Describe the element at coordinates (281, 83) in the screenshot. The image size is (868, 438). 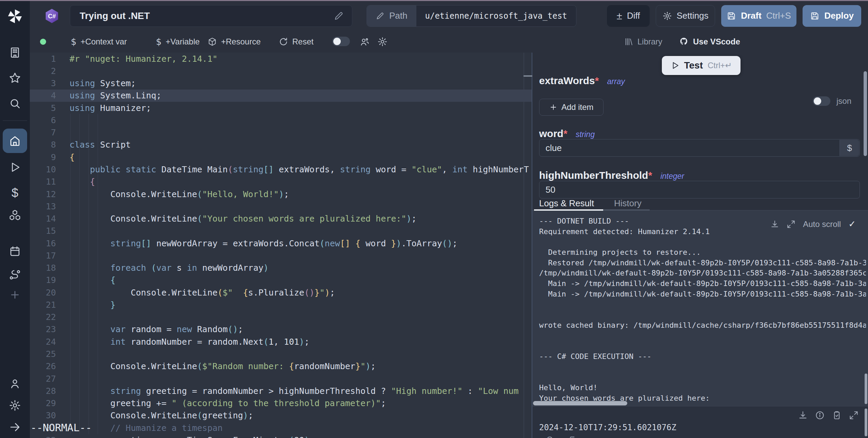
I see `code-line: 3using System;` at that location.